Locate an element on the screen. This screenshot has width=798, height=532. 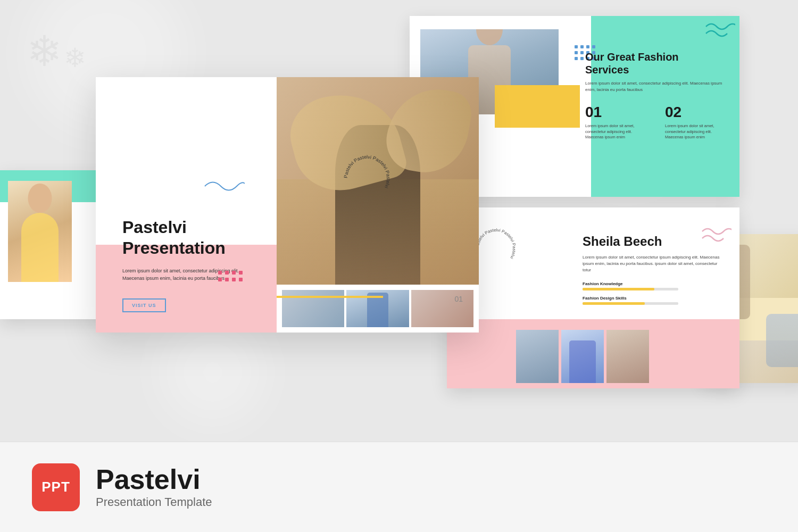
visit-us-button: VISIT US is located at coordinates (144, 305).